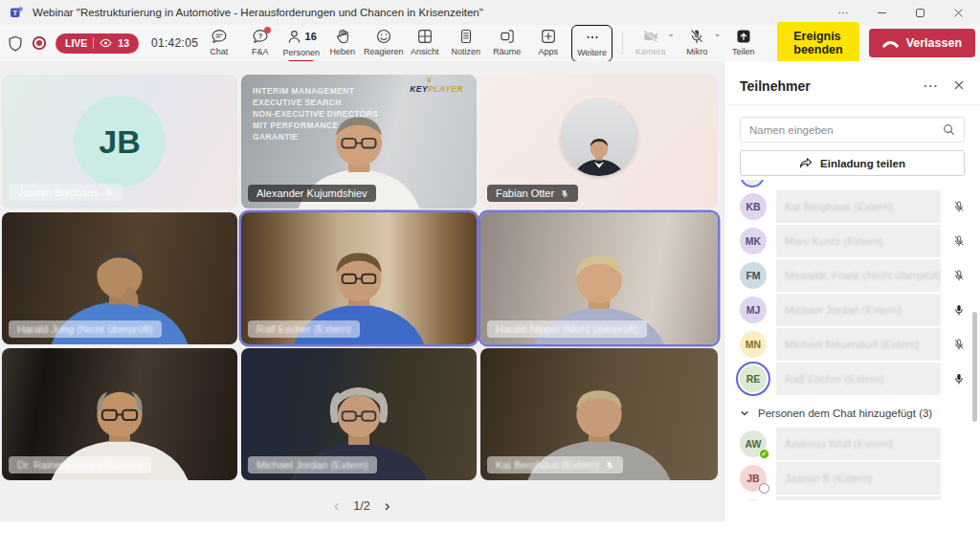 Image resolution: width=980 pixels, height=551 pixels. What do you see at coordinates (490, 43) in the screenshot?
I see `meeting-toolbar: LIVE 13 01:42:05 Chat ? F&A` at bounding box center [490, 43].